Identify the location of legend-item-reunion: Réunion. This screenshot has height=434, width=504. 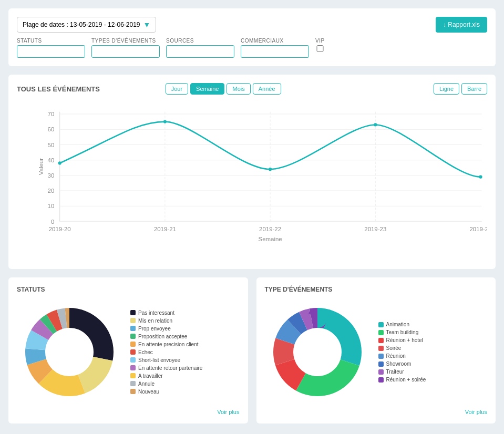
(403, 356).